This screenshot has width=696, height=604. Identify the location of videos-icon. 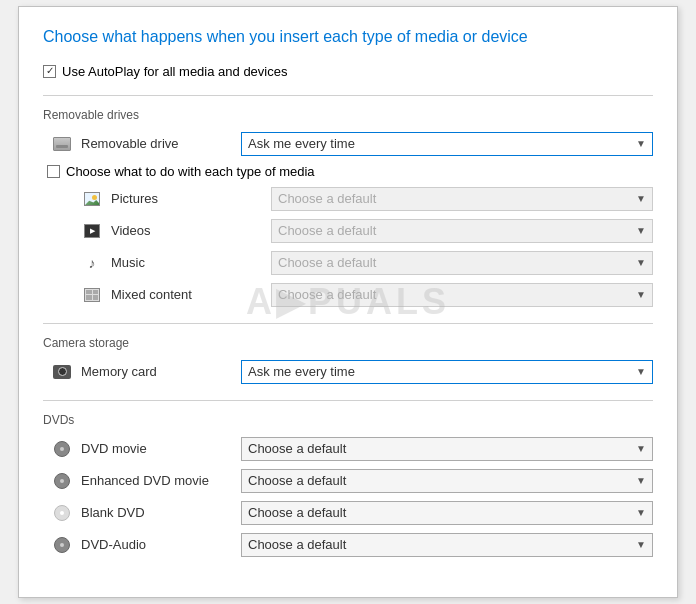
(92, 231).